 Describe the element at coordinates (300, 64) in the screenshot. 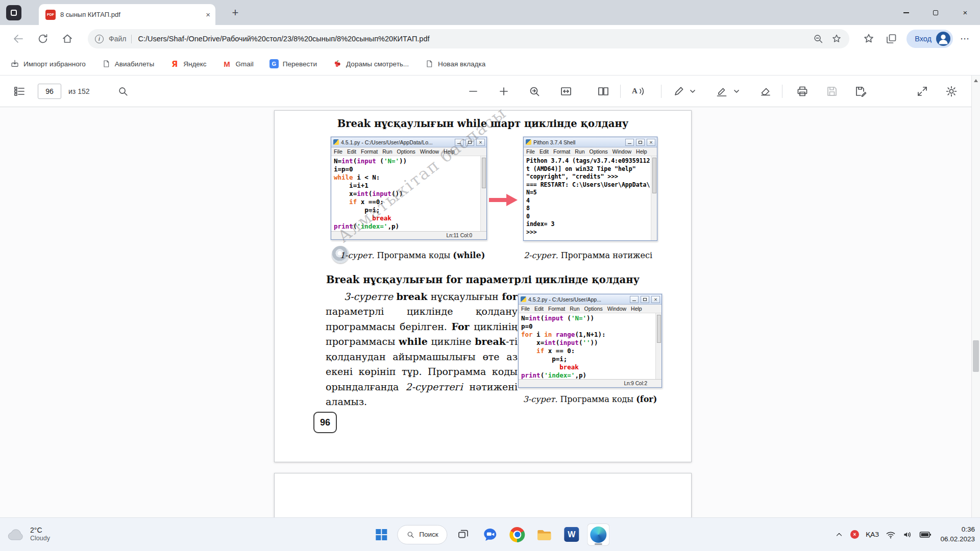

I see `bookmark-label: Перевести` at that location.